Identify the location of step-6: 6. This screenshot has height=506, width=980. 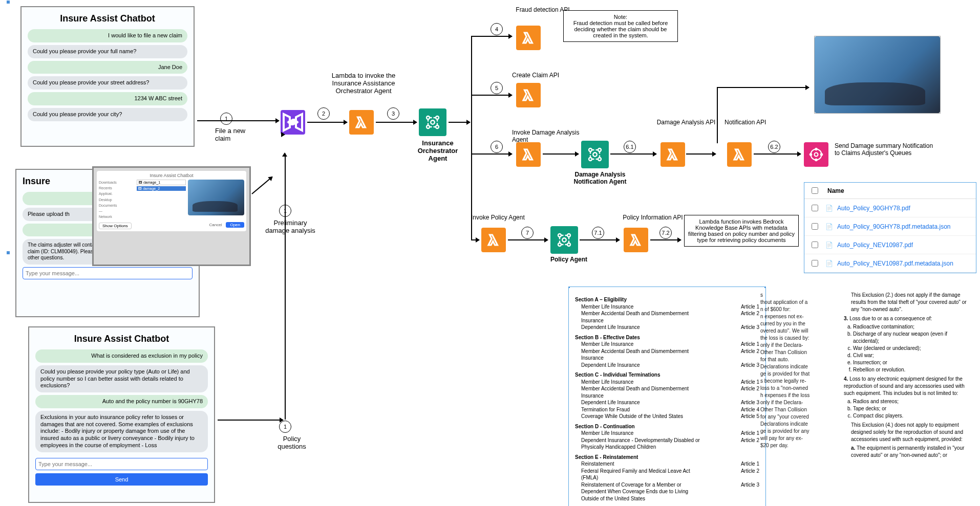
(497, 147).